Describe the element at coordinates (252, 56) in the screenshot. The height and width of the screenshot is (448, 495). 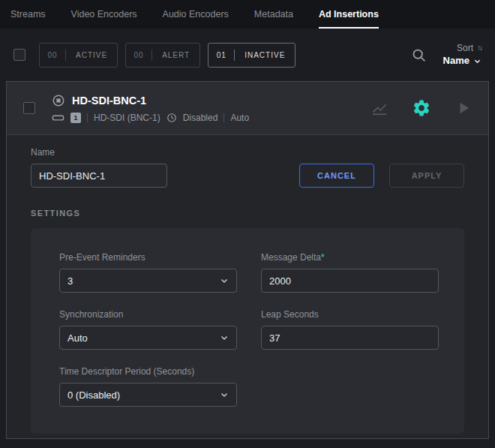
I see `inactive-filter-button: 01 INACTIVE` at that location.